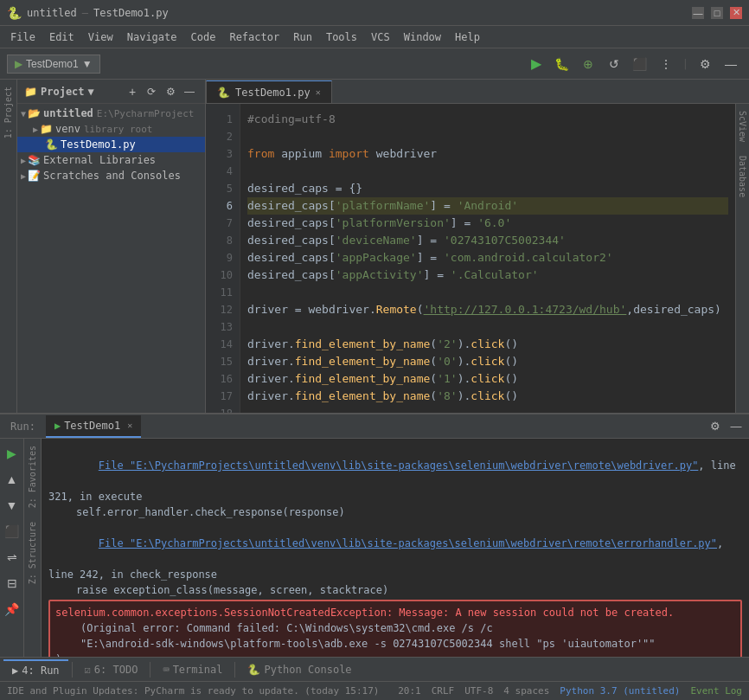  Describe the element at coordinates (223, 408) in the screenshot. I see `line-num-18: 18` at that location.